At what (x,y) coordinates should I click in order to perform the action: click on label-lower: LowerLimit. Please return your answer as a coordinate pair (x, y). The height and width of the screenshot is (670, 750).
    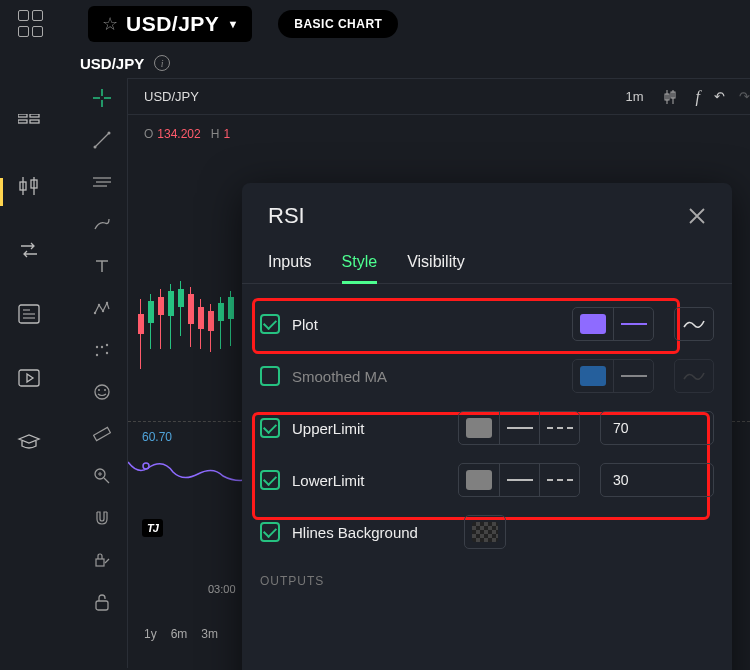
    Looking at the image, I should click on (357, 480).